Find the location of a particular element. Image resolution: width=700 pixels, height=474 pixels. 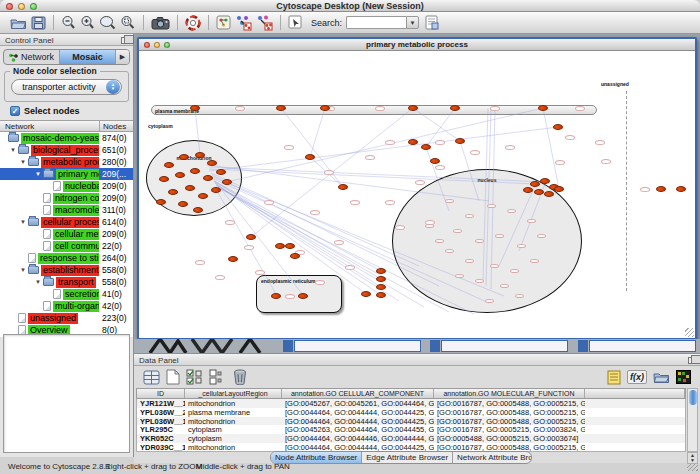

tree-row: ▼primary metabo209(... is located at coordinates (66, 174).